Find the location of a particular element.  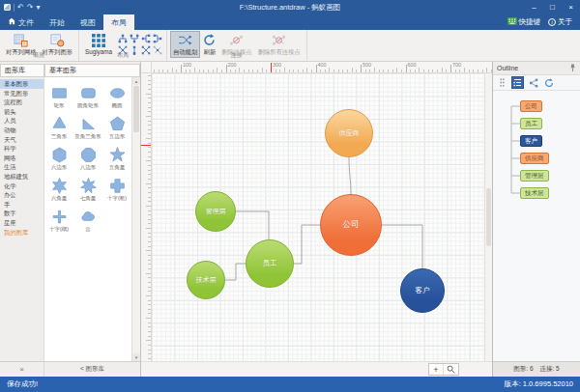

category-item: 科学 is located at coordinates (21, 149).